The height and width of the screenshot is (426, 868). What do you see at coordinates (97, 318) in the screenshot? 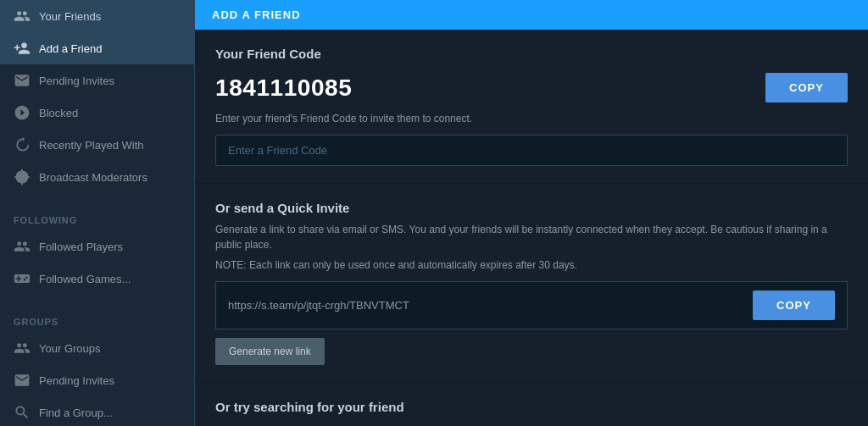
I see `groups-section-label: GROUPS` at bounding box center [97, 318].